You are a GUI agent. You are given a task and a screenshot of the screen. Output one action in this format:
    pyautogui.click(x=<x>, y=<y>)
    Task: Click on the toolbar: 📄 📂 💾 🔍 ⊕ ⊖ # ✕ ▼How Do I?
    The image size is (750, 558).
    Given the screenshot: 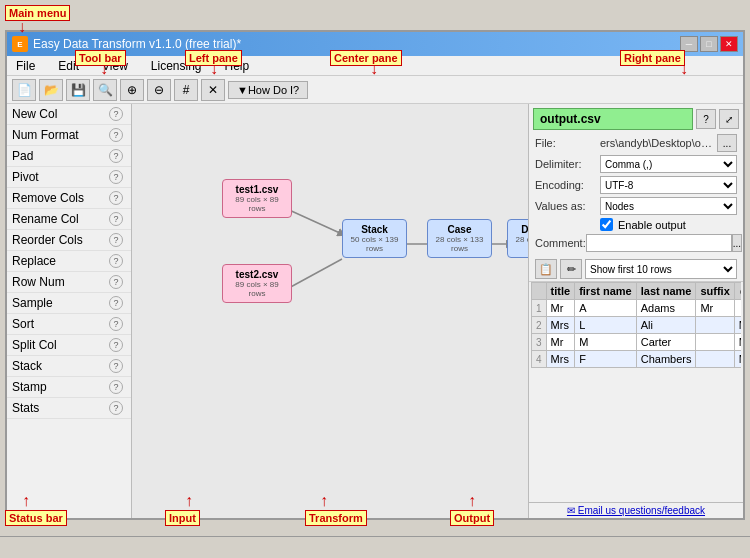 What is the action you would take?
    pyautogui.click(x=375, y=90)
    